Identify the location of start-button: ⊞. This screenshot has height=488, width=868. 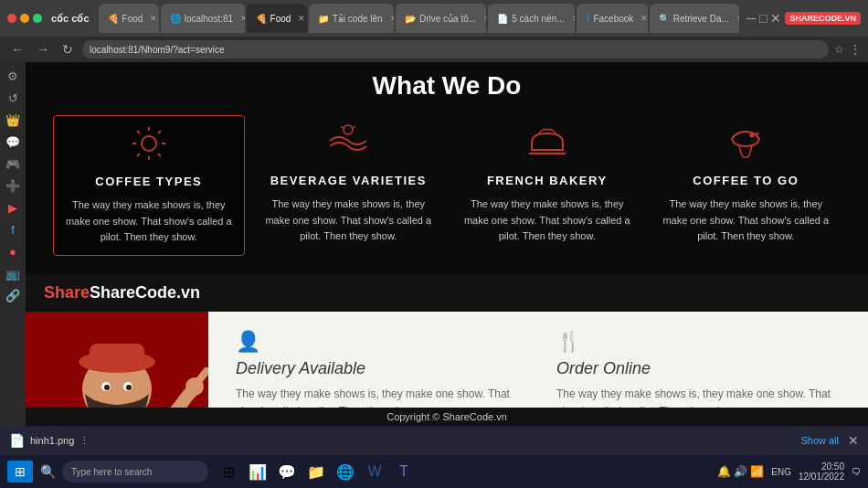
(20, 472).